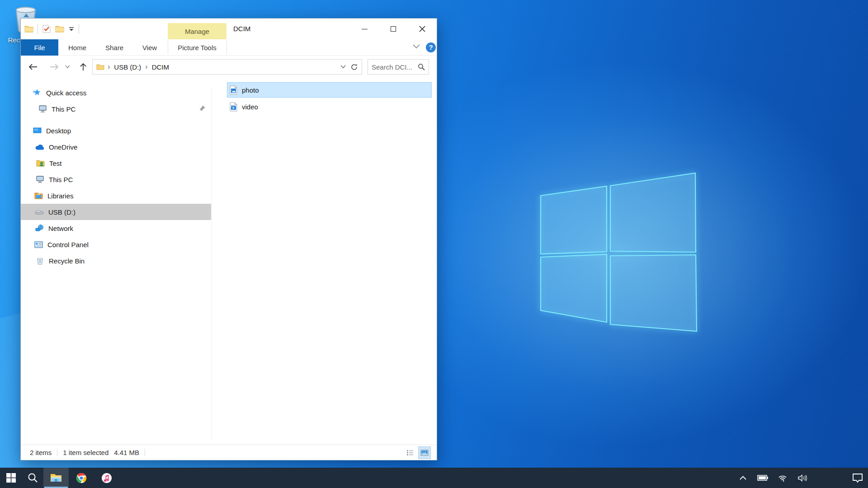 This screenshot has width=868, height=488. Describe the element at coordinates (233, 90) in the screenshot. I see `photo-file-icon` at that location.